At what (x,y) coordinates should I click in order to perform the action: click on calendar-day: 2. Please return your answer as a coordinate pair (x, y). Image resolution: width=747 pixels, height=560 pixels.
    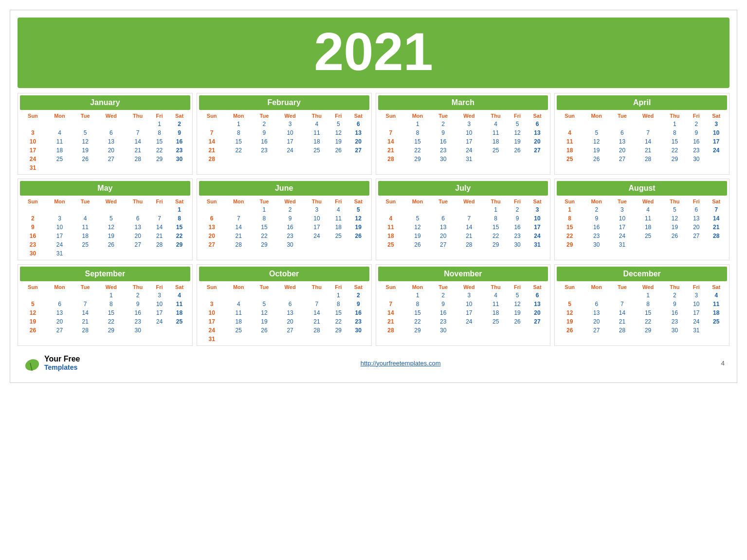
    Looking at the image, I should click on (138, 295).